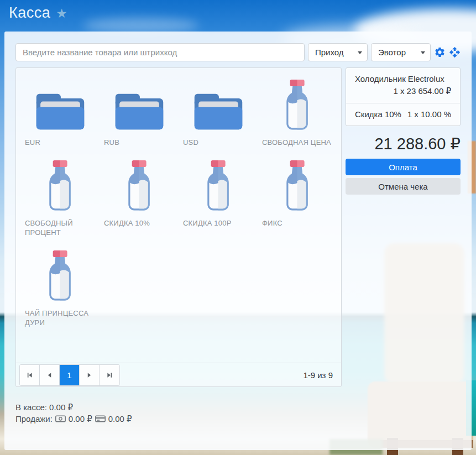 The height and width of the screenshot is (455, 476). Describe the element at coordinates (218, 143) in the screenshot. I see `product-item-label: USD` at that location.